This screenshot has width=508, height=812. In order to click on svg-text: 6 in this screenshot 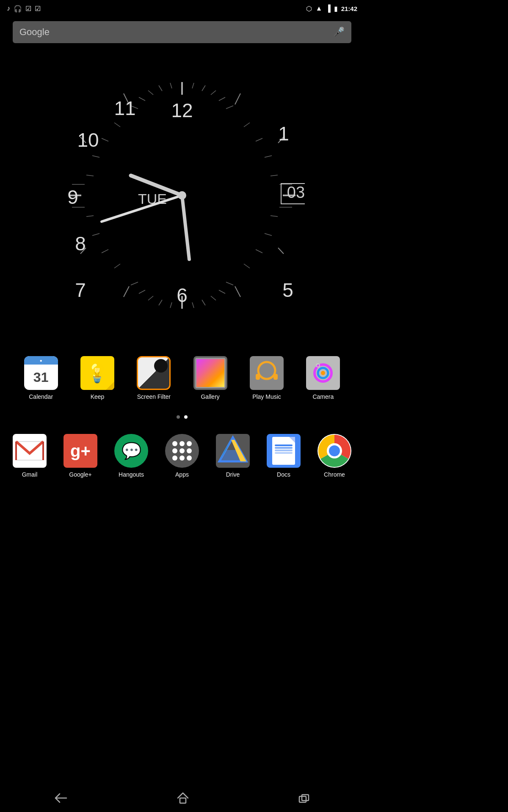, I will do `click(182, 295)`.